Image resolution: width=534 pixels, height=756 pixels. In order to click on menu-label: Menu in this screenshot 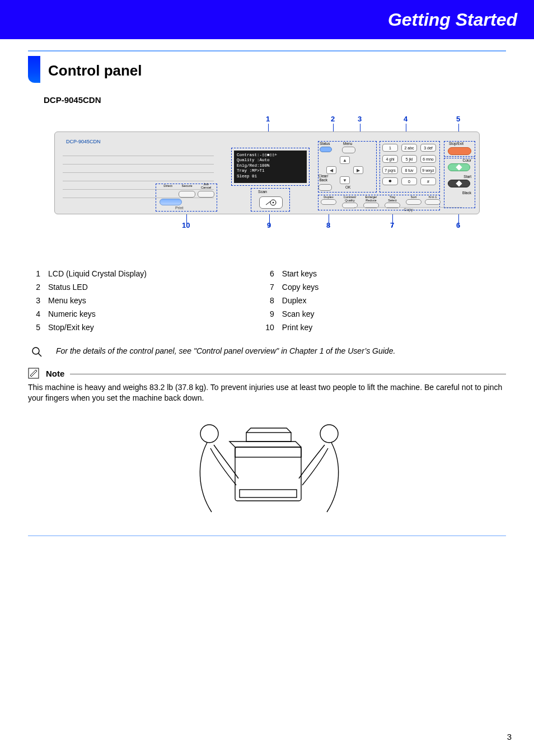, I will do `click(348, 143)`.